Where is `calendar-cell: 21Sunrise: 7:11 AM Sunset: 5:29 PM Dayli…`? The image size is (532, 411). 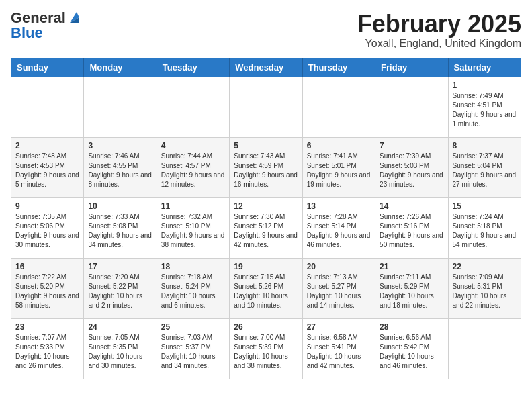 calendar-cell: 21Sunrise: 7:11 AM Sunset: 5:29 PM Dayli… is located at coordinates (412, 288).